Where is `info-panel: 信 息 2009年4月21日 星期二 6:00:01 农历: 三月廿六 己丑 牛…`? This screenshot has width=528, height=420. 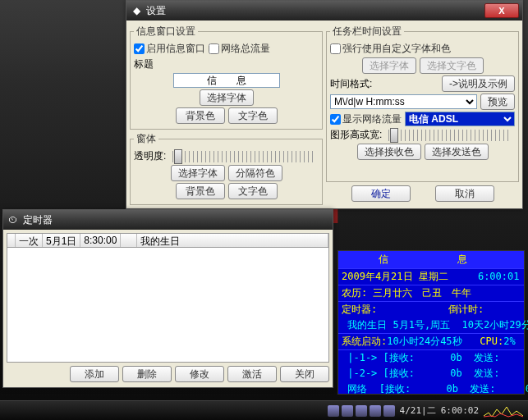
info-panel: 信 息 2009年4月21日 星期二 6:00:01 农历: 三月廿六 己丑 牛… is located at coordinates (431, 322).